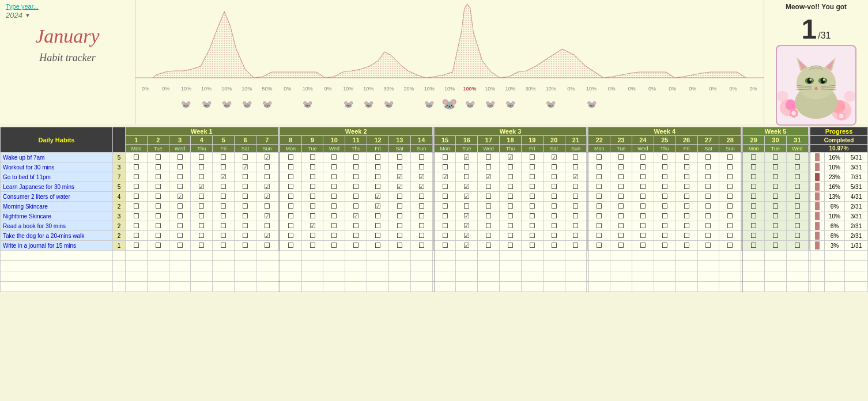  What do you see at coordinates (532, 158) in the screenshot?
I see `checkbox-0-w3-4: ☐` at bounding box center [532, 158].